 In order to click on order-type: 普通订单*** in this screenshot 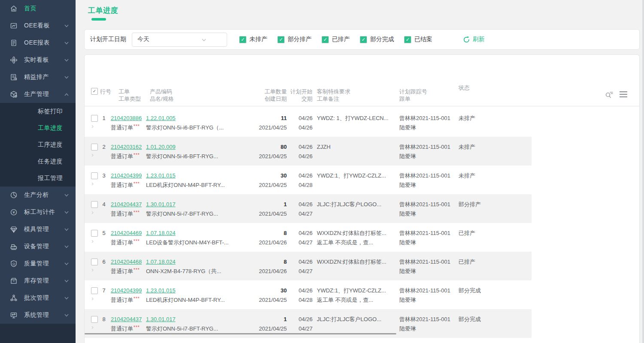, I will do `click(125, 185)`.